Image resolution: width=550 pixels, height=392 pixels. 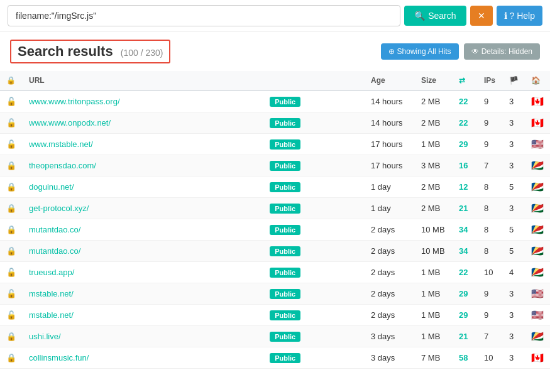 What do you see at coordinates (52, 273) in the screenshot?
I see `url-link: trueusd.app/` at bounding box center [52, 273].